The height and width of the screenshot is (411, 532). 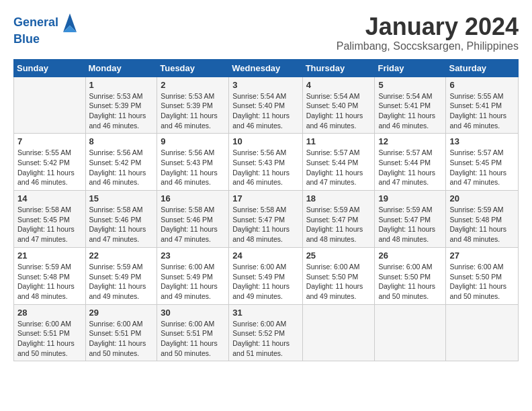 I want to click on day-number: 30, so click(x=193, y=313).